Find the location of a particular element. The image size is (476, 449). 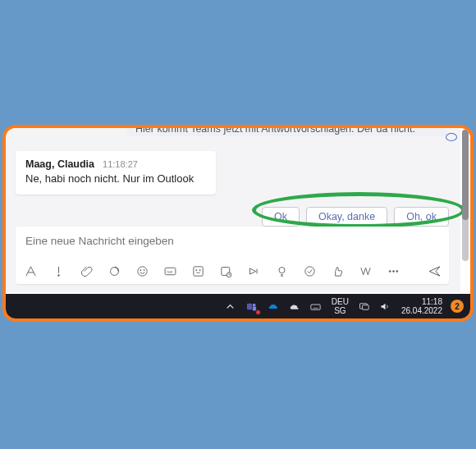

scrollbar is located at coordinates (465, 195).